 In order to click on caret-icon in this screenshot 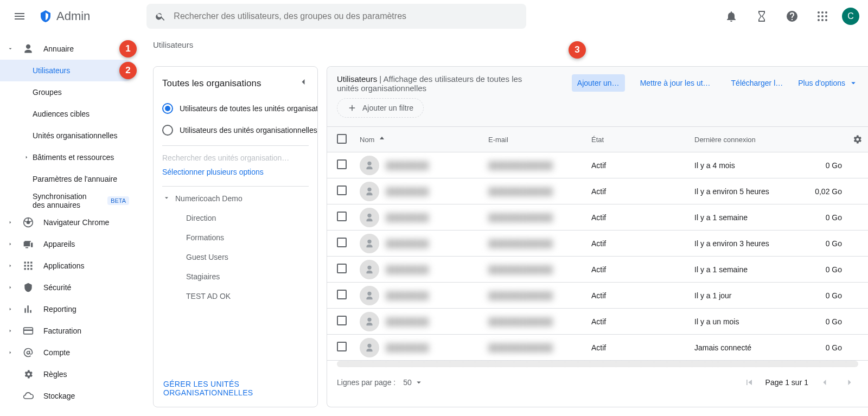, I will do `click(10, 49)`.